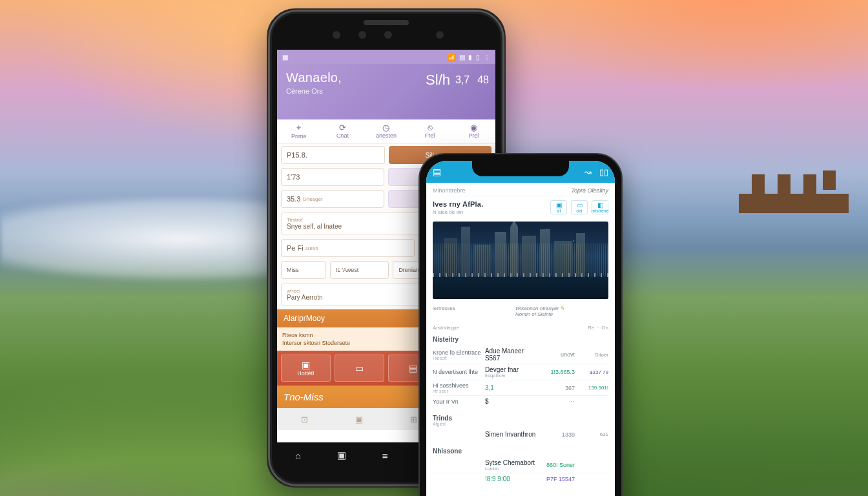 The width and height of the screenshot is (868, 496). What do you see at coordinates (580, 205) in the screenshot?
I see `pill-1-icon: ▭` at bounding box center [580, 205].